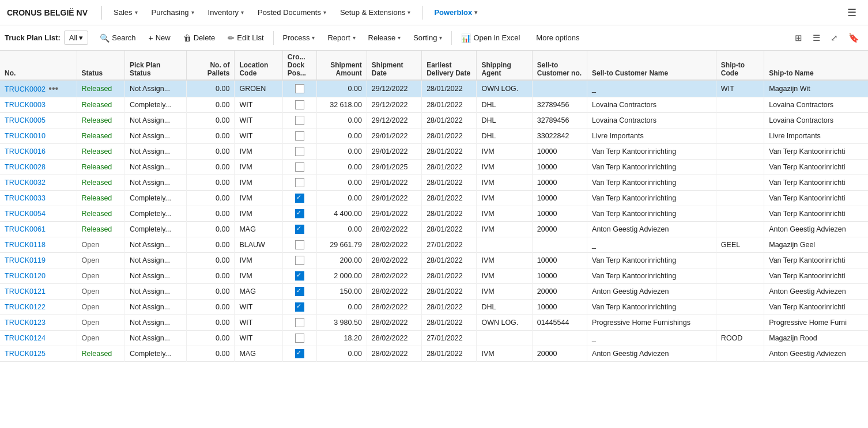  Describe the element at coordinates (375, 13) in the screenshot. I see `nav-item-setup-extensions: Setup & Extensions ▾` at that location.